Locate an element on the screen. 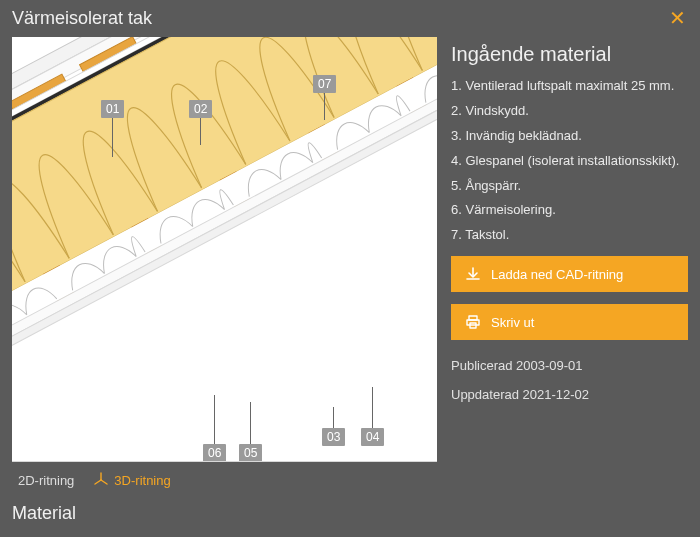 Image resolution: width=700 pixels, height=537 pixels. drawing-tabs: 2D-ritning 3D-ritning is located at coordinates (224, 476).